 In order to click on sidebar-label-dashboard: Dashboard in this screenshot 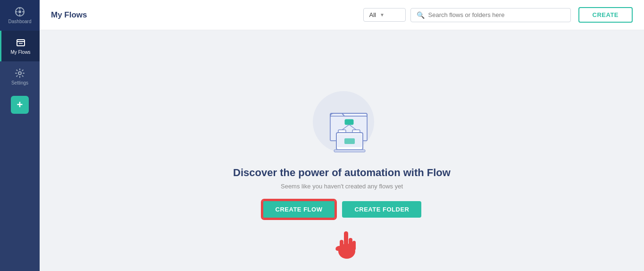, I will do `click(20, 22)`.